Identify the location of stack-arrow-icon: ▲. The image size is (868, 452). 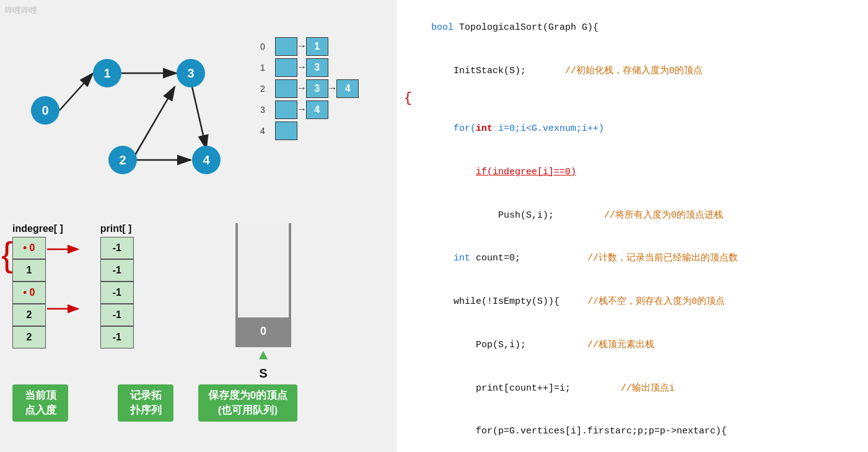
(263, 356).